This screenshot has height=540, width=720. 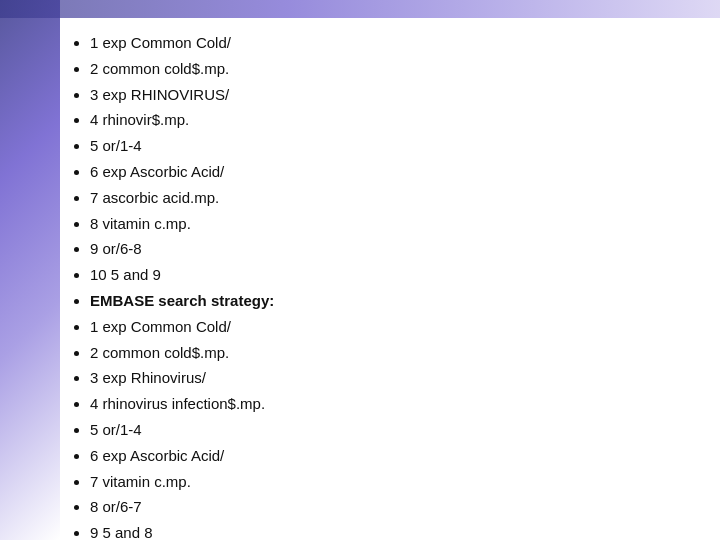 What do you see at coordinates (392, 404) in the screenshot?
I see `list-item: 4 rhinovirus infection$.mp.` at bounding box center [392, 404].